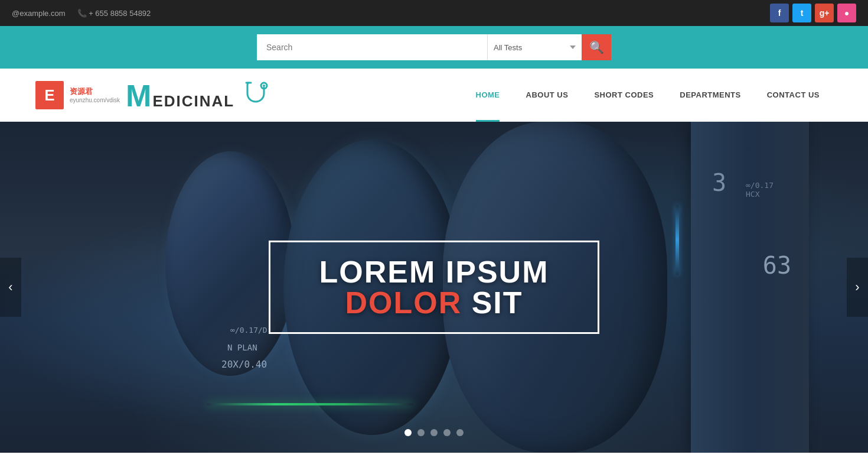 The height and width of the screenshot is (461, 868). Describe the element at coordinates (310, 404) in the screenshot. I see `green-accent-line` at that location.